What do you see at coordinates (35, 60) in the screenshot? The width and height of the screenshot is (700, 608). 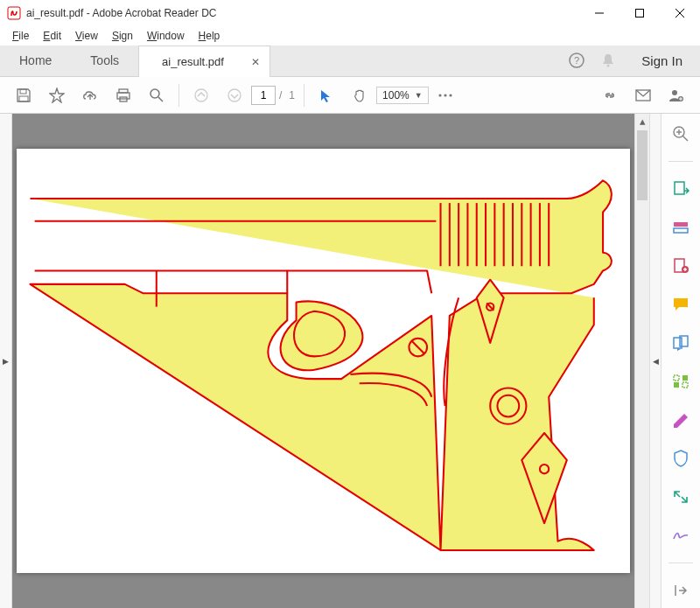 I see `tab-home: Home` at bounding box center [35, 60].